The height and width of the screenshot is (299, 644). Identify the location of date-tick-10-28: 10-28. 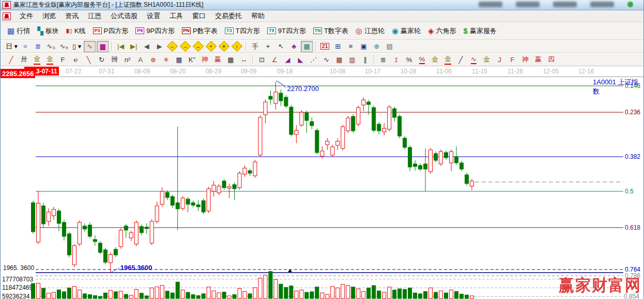
(408, 71).